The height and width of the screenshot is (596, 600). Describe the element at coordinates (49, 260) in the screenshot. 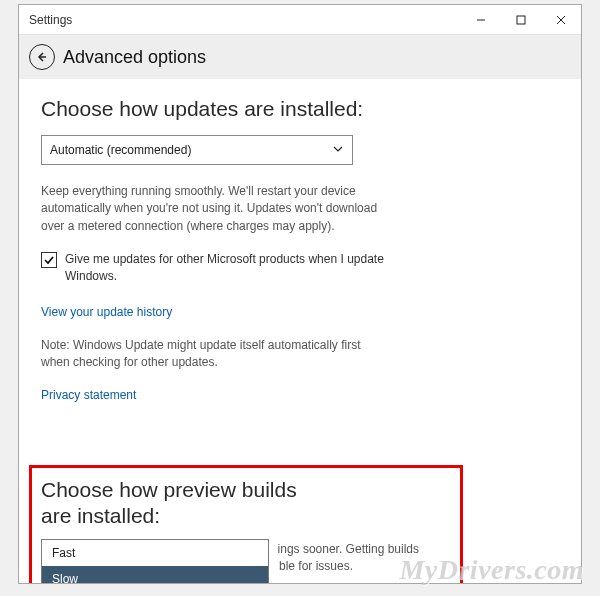

I see `checkbox-icon` at that location.